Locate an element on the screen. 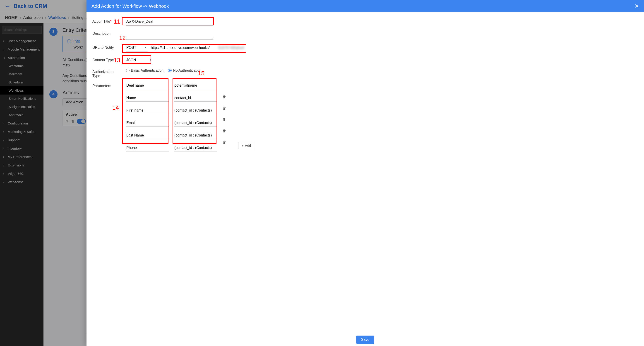  sidebar-item-label: Marketing & Sales is located at coordinates (22, 132).